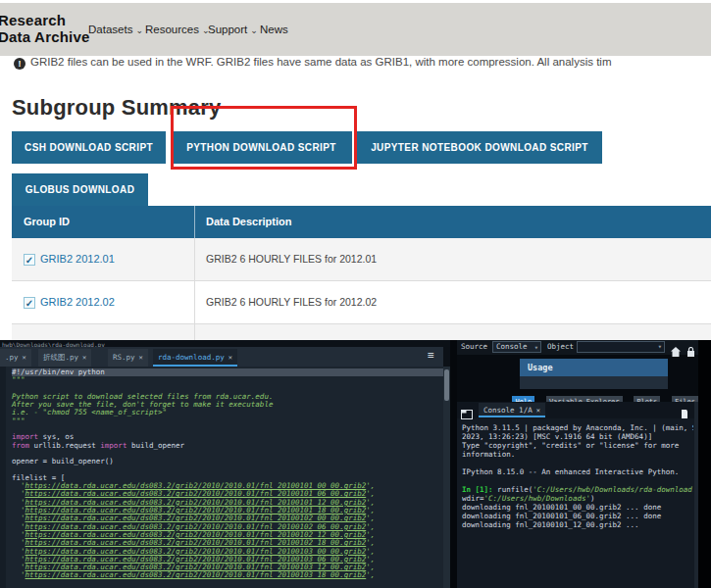  I want to click on editor-scrollbar-thumb, so click(447, 385).